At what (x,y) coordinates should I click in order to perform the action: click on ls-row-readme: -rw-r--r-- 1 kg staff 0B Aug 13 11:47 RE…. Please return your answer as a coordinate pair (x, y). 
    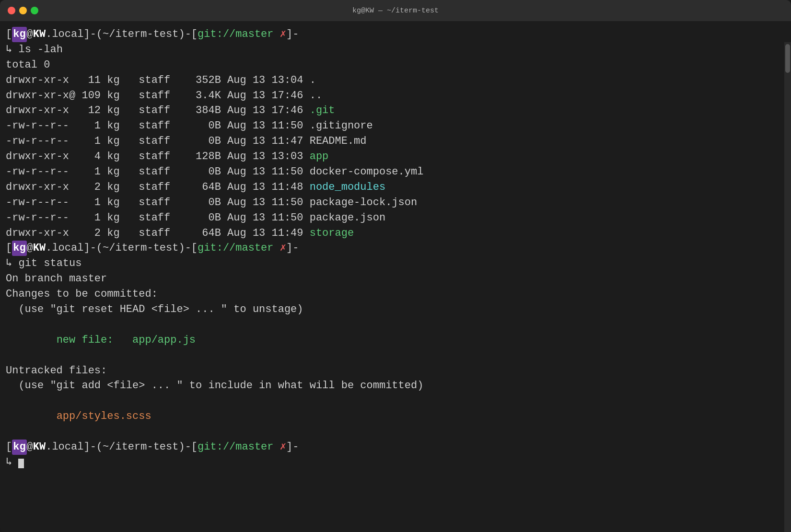
    Looking at the image, I should click on (394, 141).